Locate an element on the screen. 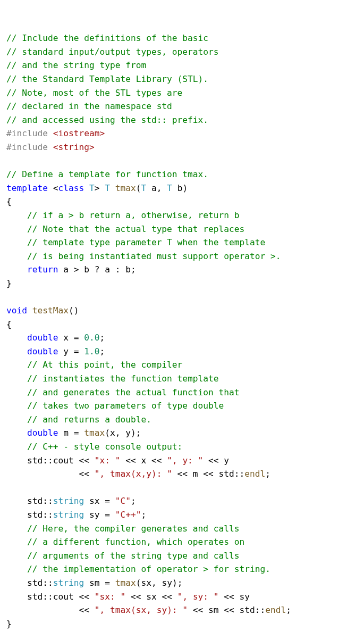 This screenshot has height=631, width=364. string-literal: ", y: " is located at coordinates (185, 461).